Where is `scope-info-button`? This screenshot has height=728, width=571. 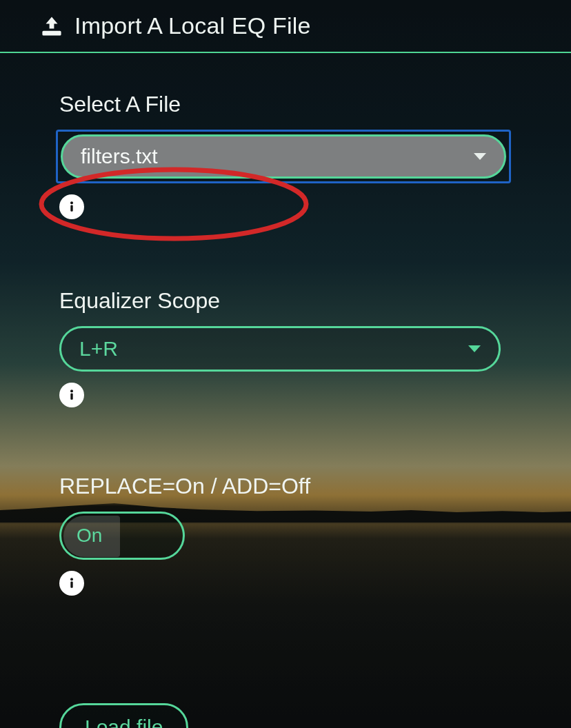
scope-info-button is located at coordinates (72, 395).